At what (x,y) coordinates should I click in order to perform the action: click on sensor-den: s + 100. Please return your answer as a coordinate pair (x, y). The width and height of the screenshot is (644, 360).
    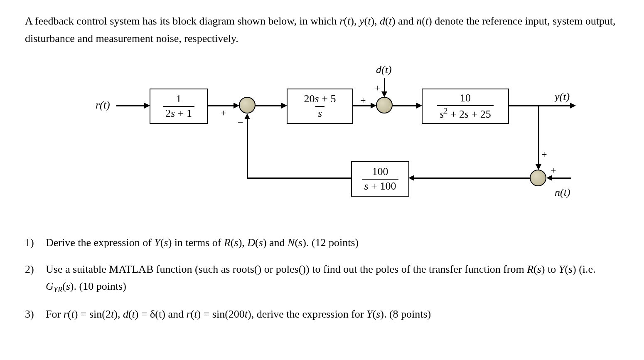
    Looking at the image, I should click on (381, 185).